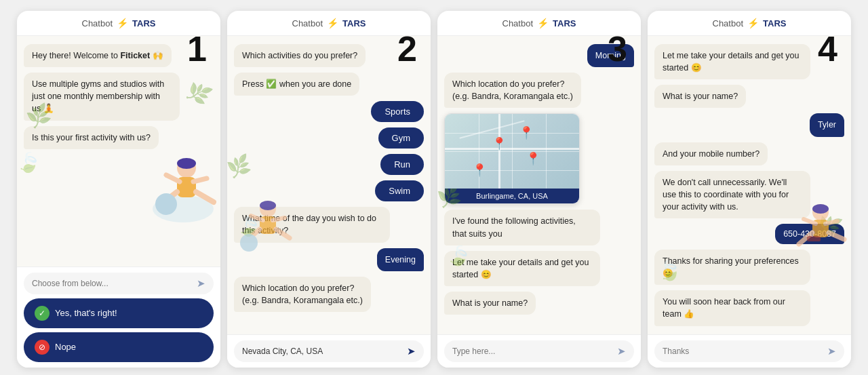  Describe the element at coordinates (411, 351) in the screenshot. I see `send-icon-2: ➤` at that location.